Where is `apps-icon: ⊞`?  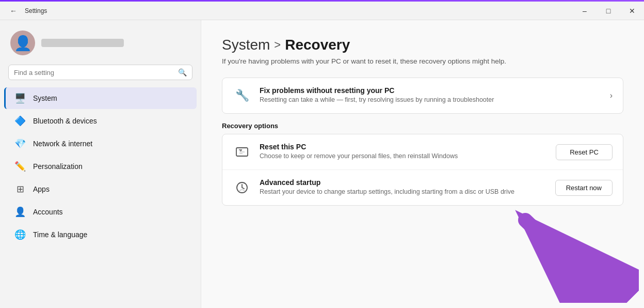
apps-icon: ⊞ is located at coordinates (20, 189).